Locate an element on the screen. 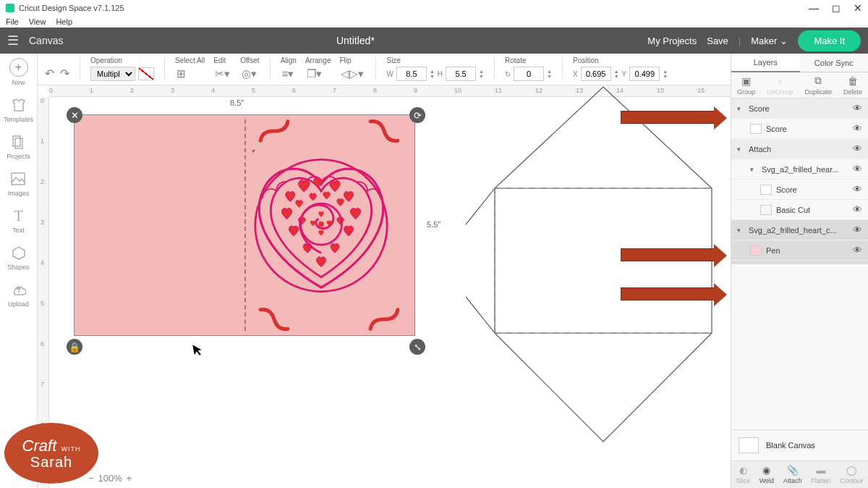 The width and height of the screenshot is (868, 488). duplicate-icon: ⧉ is located at coordinates (818, 81).